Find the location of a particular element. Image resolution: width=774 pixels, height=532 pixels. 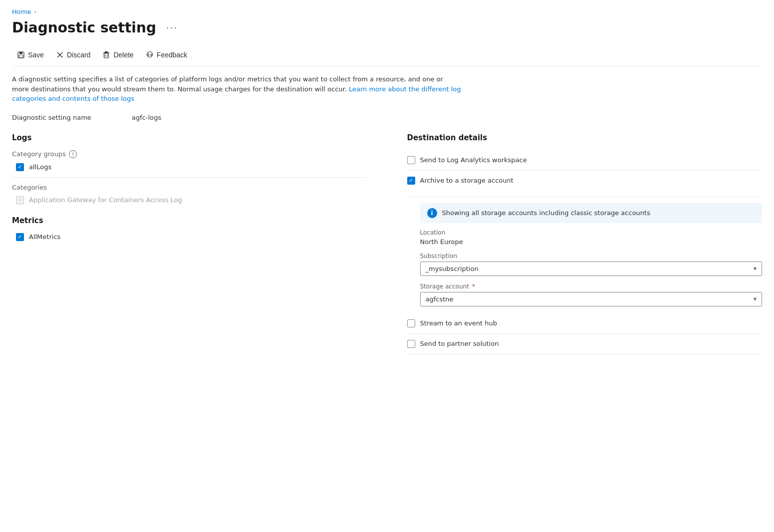

delete-button: Delete is located at coordinates (118, 55).